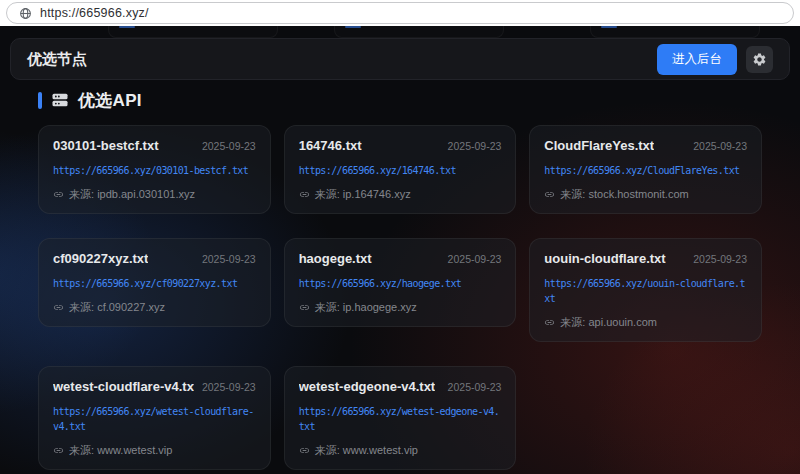 The width and height of the screenshot is (800, 474). I want to click on card-filename: CloudFlareYes.txt, so click(599, 146).